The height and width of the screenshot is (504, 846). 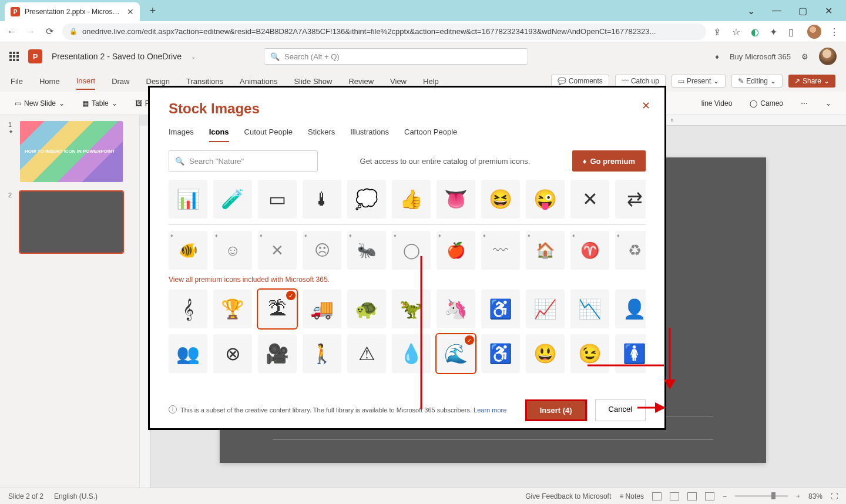 What do you see at coordinates (181, 135) in the screenshot?
I see `tab-images: Images` at bounding box center [181, 135].